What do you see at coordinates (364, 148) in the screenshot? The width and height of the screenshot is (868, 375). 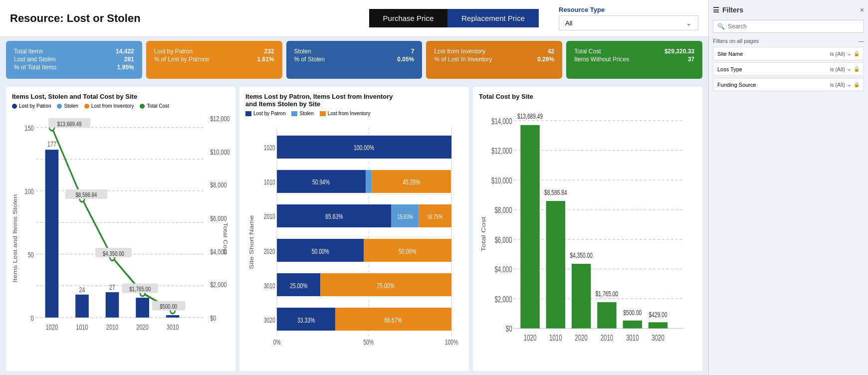 I see `svg-text: 100.00%` at bounding box center [364, 148].